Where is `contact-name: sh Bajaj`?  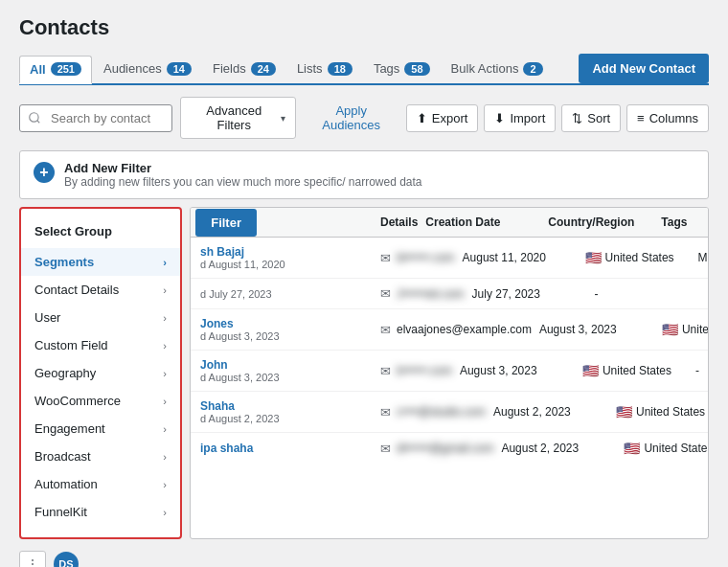
contact-name: sh Bajaj is located at coordinates (286, 252).